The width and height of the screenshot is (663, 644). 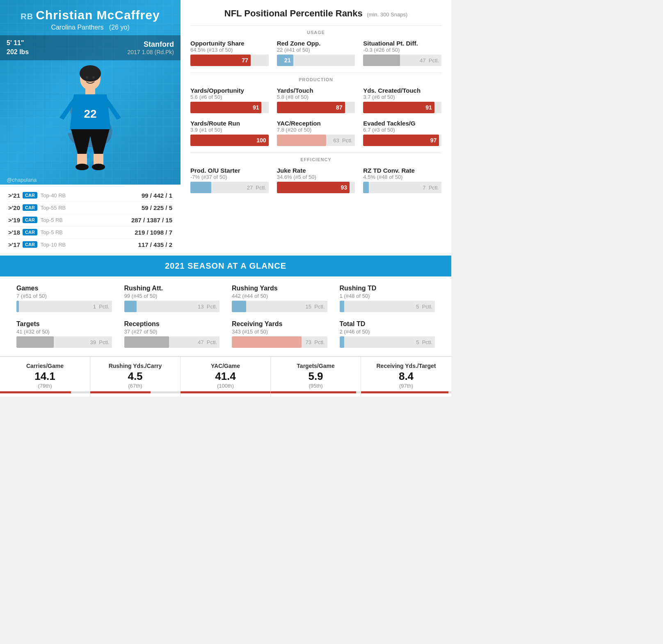 I want to click on metric-value: -7% (#37 of 50), so click(x=230, y=177).